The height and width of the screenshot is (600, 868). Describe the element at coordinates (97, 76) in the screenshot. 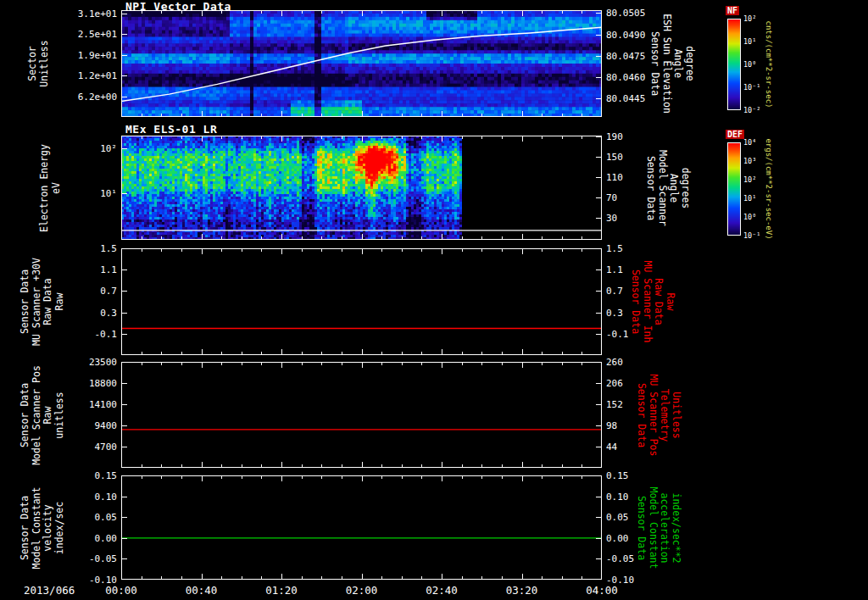

I see `y-tick-label: 1.2e+01` at that location.